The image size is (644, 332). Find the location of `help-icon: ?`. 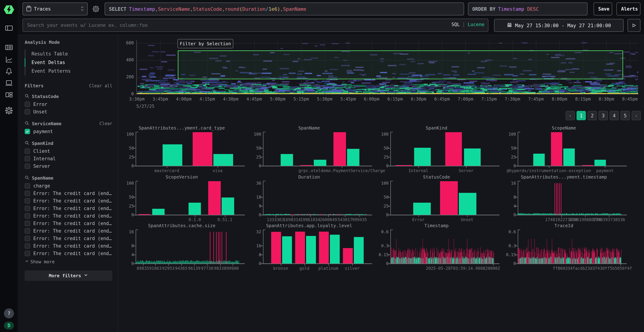

help-icon: ? is located at coordinates (9, 314).